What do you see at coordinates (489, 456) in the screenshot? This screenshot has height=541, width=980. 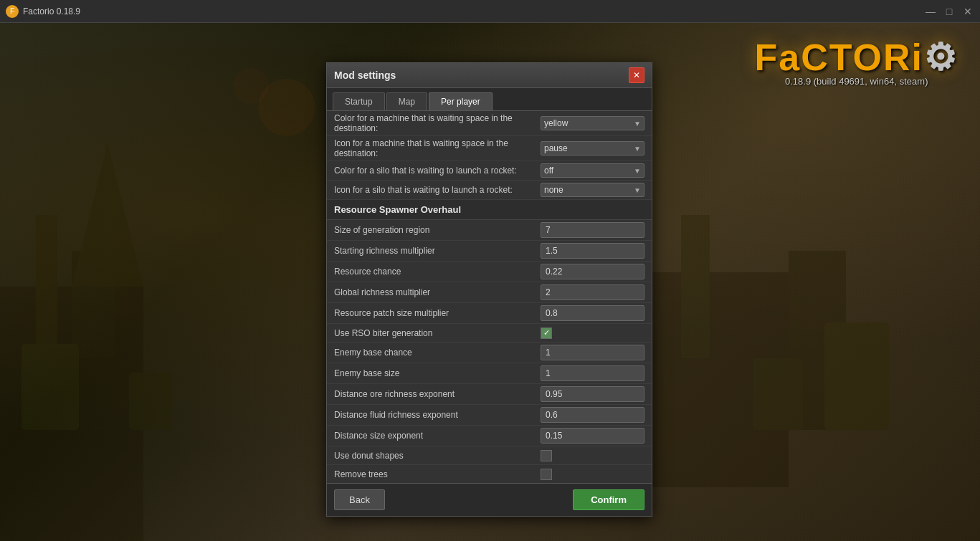 I see `setting-row-donut: Use donut shapes` at bounding box center [489, 456].